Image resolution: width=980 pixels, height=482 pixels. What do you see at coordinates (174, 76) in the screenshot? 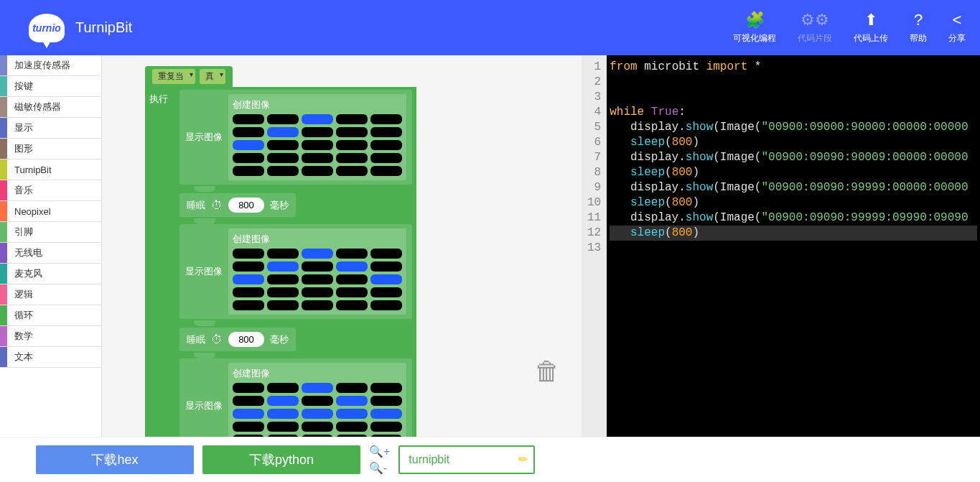
I see `repeat-dropdown: 重复当` at bounding box center [174, 76].